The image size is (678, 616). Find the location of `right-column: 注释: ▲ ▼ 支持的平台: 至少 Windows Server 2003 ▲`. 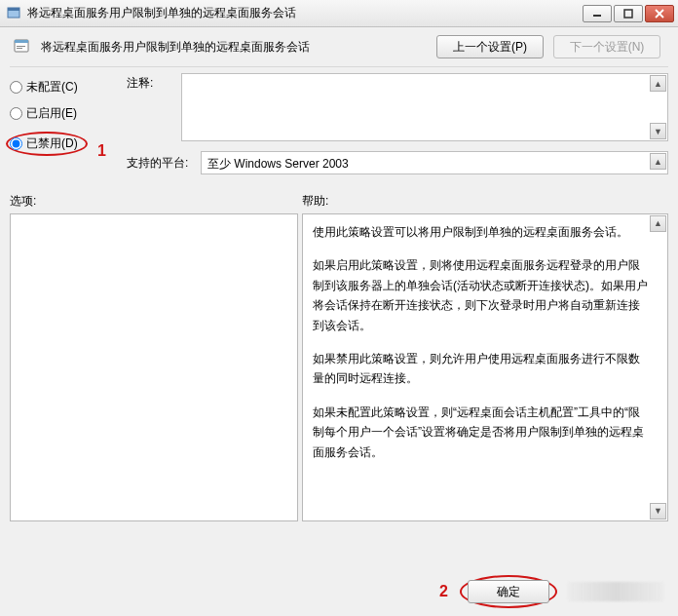

right-column: 注释: ▲ ▼ 支持的平台: 至少 Windows Server 2003 ▲ is located at coordinates (397, 127).